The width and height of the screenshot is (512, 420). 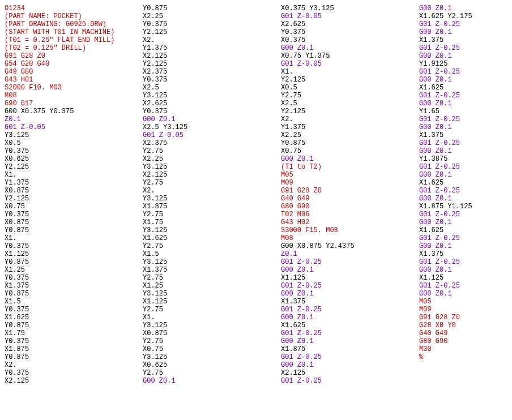 What do you see at coordinates (74, 40) in the screenshot?
I see `gcode-line: (T01 = 0.25" FLAT END MILL)` at bounding box center [74, 40].